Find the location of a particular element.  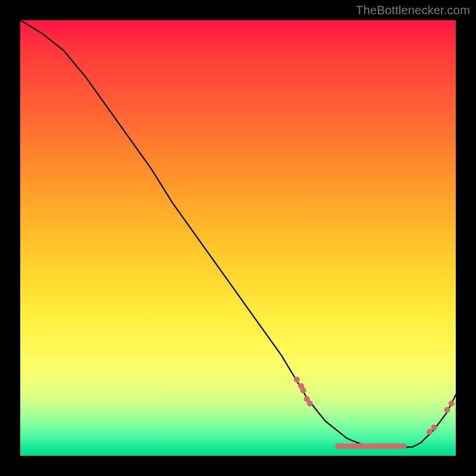

credit-text: TheBottlenecker.com is located at coordinates (413, 11).